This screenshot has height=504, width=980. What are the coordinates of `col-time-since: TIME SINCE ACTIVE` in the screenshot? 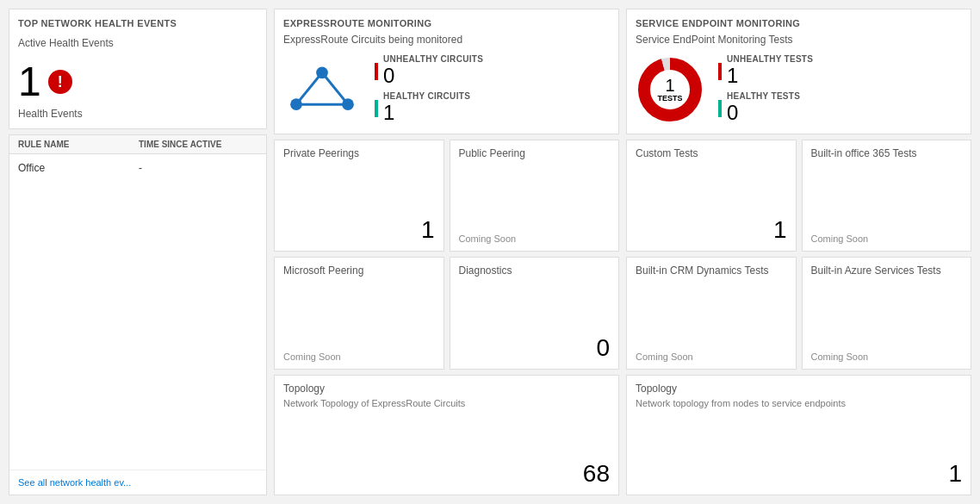 It's located at (198, 145).